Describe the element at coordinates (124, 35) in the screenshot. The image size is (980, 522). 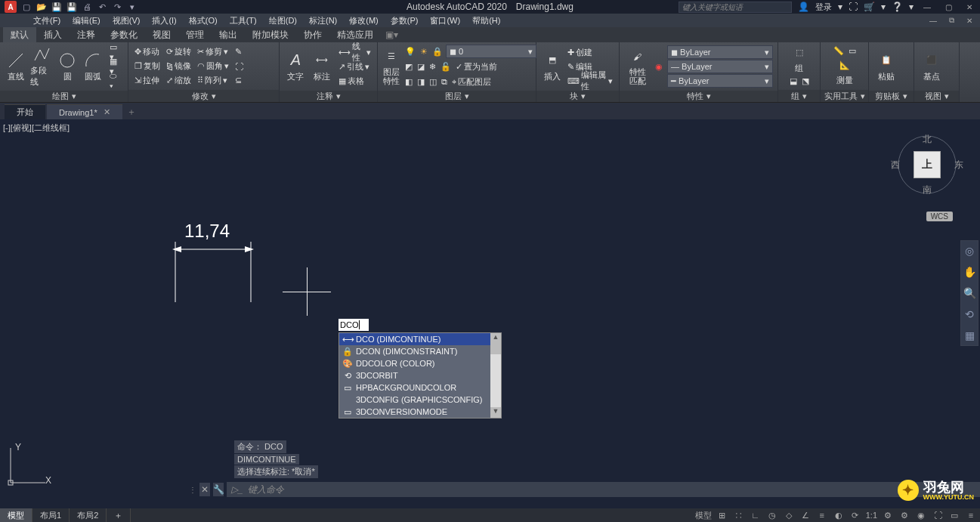
I see `ribbon-tab-param: 参数化` at that location.